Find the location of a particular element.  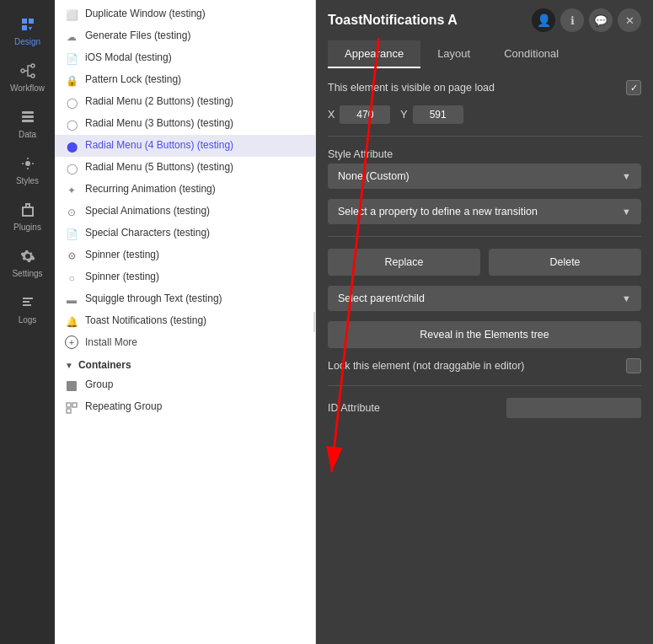

collapse-arrow-icon: ▼ is located at coordinates (69, 366).